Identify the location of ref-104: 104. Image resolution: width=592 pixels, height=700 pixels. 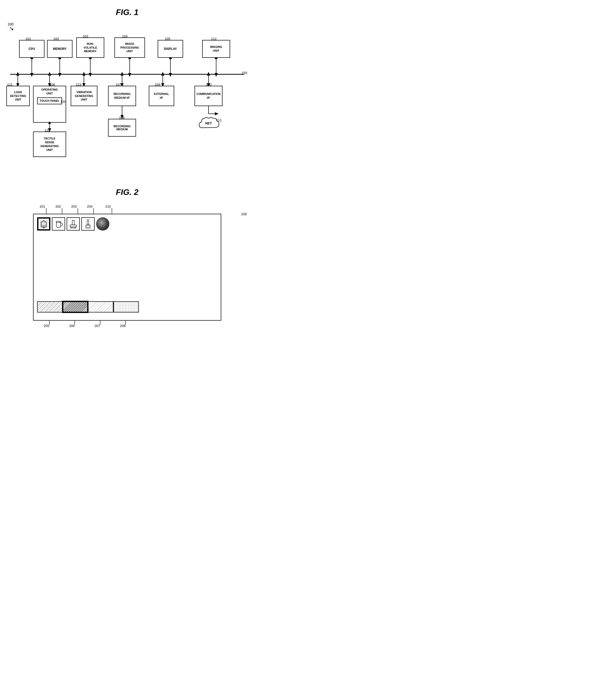
(125, 36).